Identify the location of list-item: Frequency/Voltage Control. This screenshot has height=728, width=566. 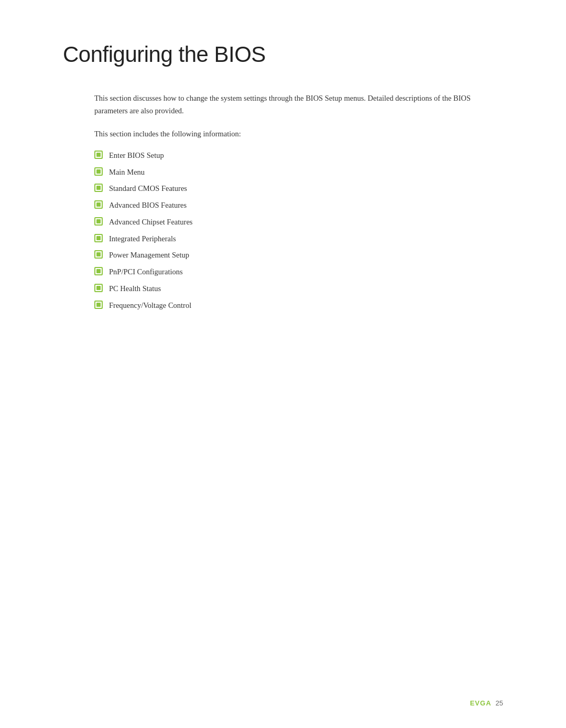
(299, 306).